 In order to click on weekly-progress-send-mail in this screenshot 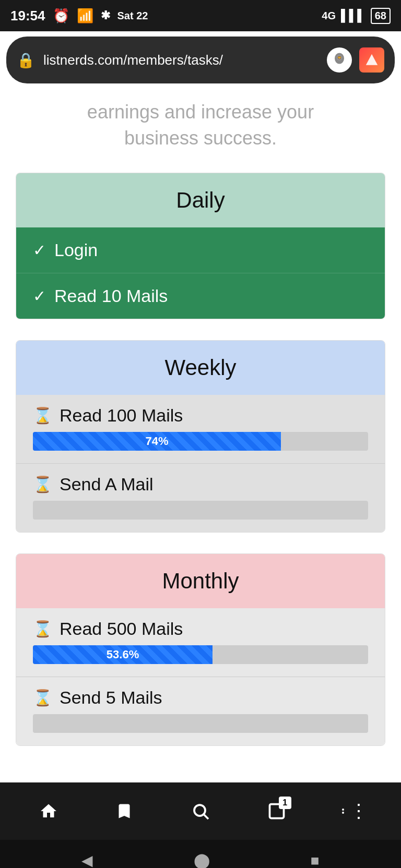, I will do `click(200, 510)`.